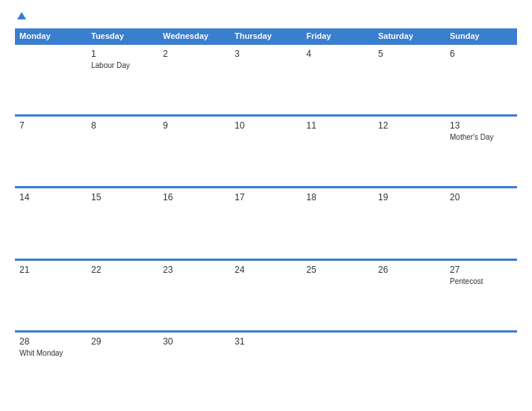 The width and height of the screenshot is (532, 411). What do you see at coordinates (194, 126) in the screenshot?
I see `day-number: 9` at bounding box center [194, 126].